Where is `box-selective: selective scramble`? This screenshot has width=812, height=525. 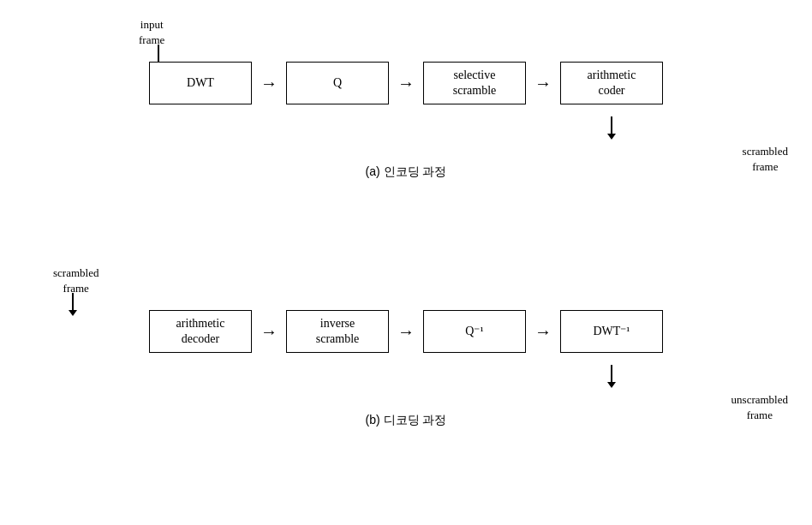
box-selective: selective scramble is located at coordinates (475, 83).